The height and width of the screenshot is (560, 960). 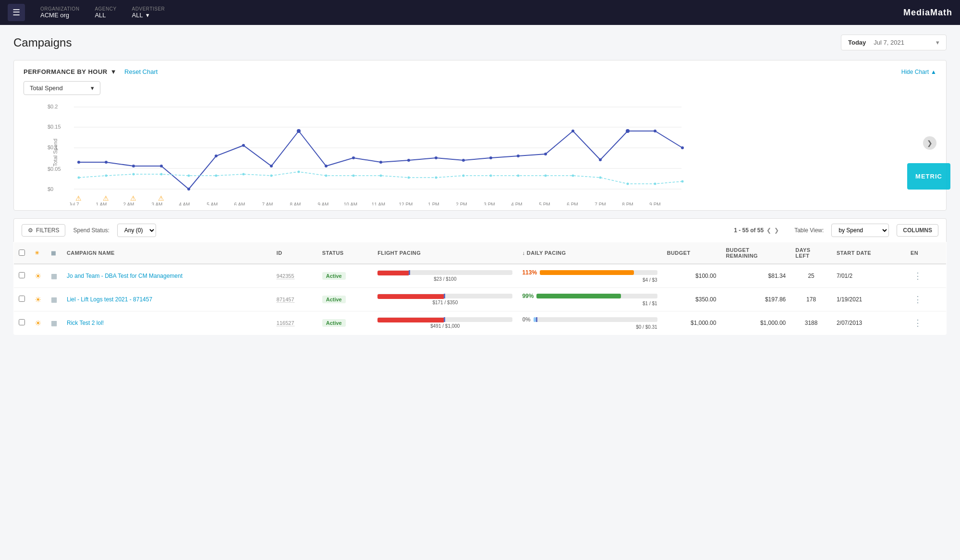 What do you see at coordinates (240, 203) in the screenshot?
I see `svg-text: 6 AM` at bounding box center [240, 203].